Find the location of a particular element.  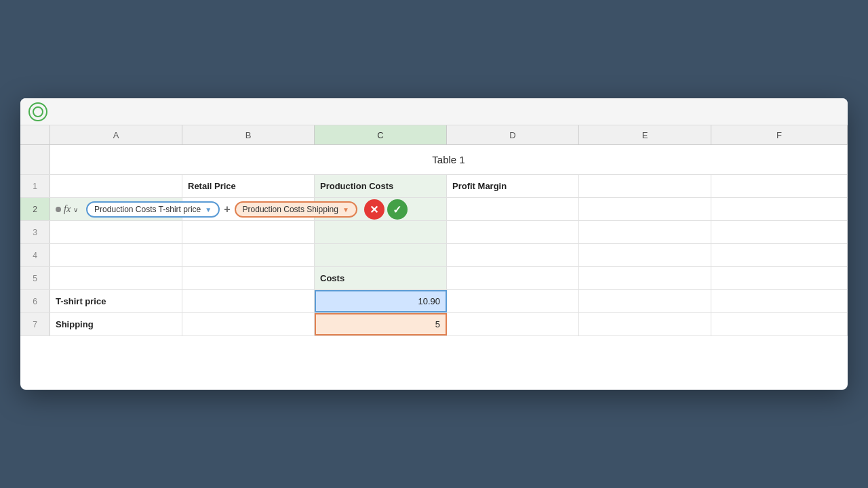

cell-5c: Costs is located at coordinates (381, 278).